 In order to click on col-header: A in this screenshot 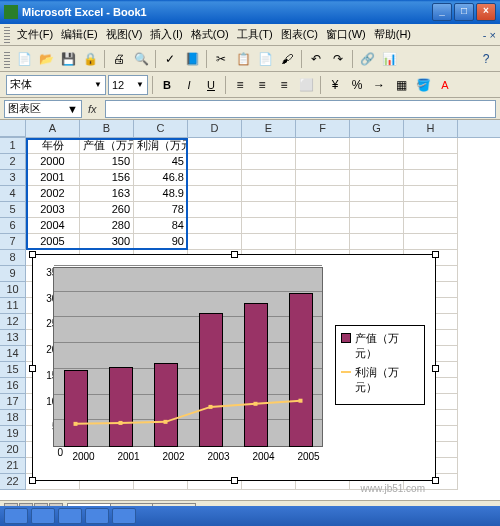, I will do `click(53, 128)`.